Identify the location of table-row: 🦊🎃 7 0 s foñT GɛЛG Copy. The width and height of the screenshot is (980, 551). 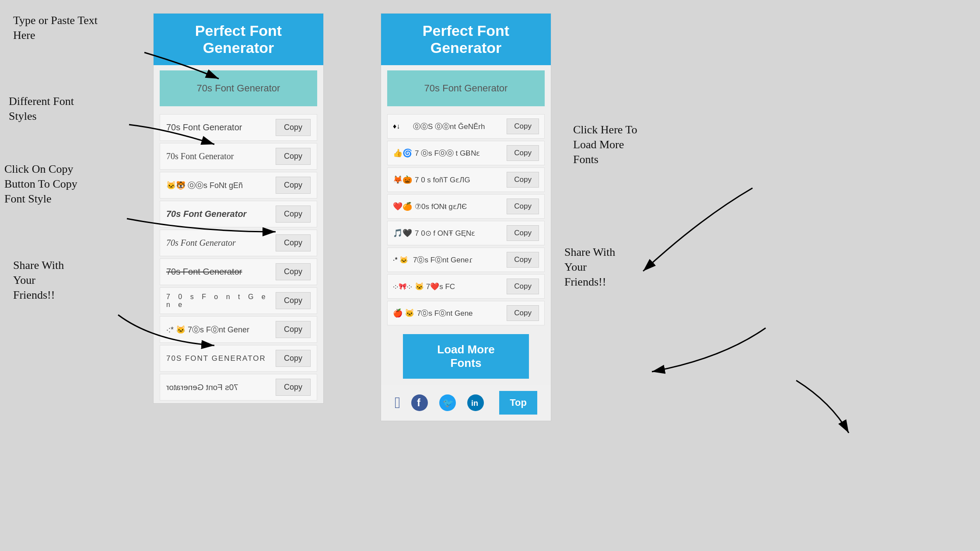
(466, 180).